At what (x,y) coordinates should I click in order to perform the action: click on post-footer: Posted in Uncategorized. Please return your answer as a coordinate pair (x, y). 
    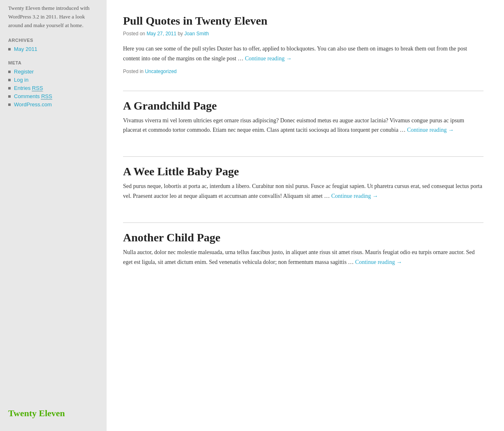
    Looking at the image, I should click on (303, 71).